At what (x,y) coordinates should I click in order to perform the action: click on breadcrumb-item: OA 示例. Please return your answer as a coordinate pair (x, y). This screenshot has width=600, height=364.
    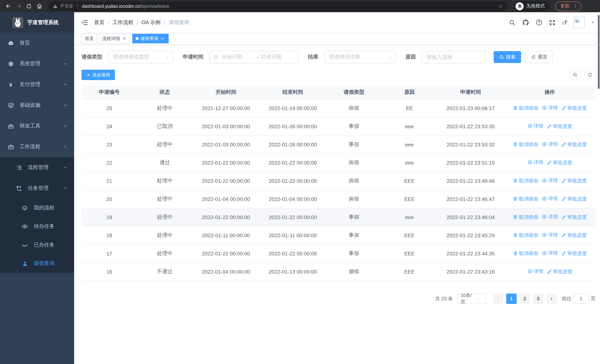
    Looking at the image, I should click on (151, 22).